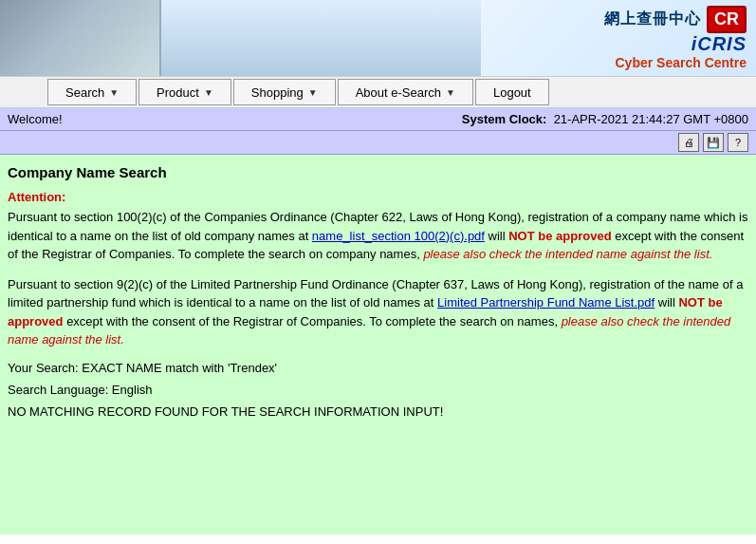 This screenshot has width=756, height=544. What do you see at coordinates (378, 120) in the screenshot?
I see `system-bar: Welcome! System Clock: 21-APR-2021 21:44…` at bounding box center [378, 120].